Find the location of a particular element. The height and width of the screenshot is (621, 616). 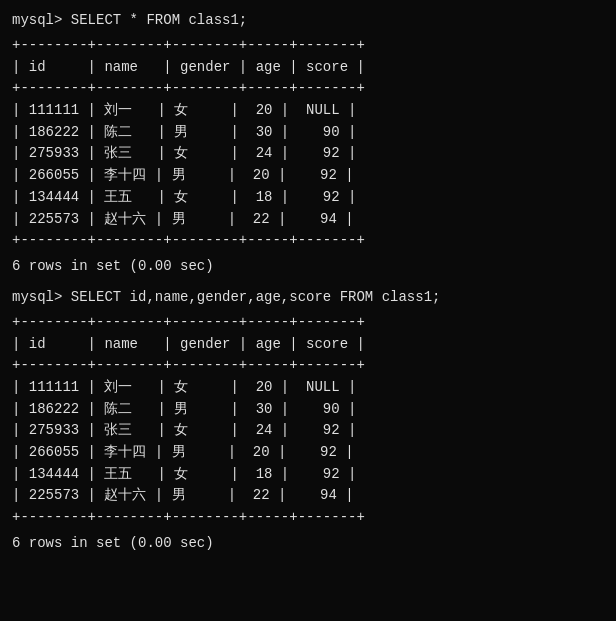

table-row-0-4: | 134444 | 王五 | 女 | 18 | 92 | is located at coordinates (308, 198).